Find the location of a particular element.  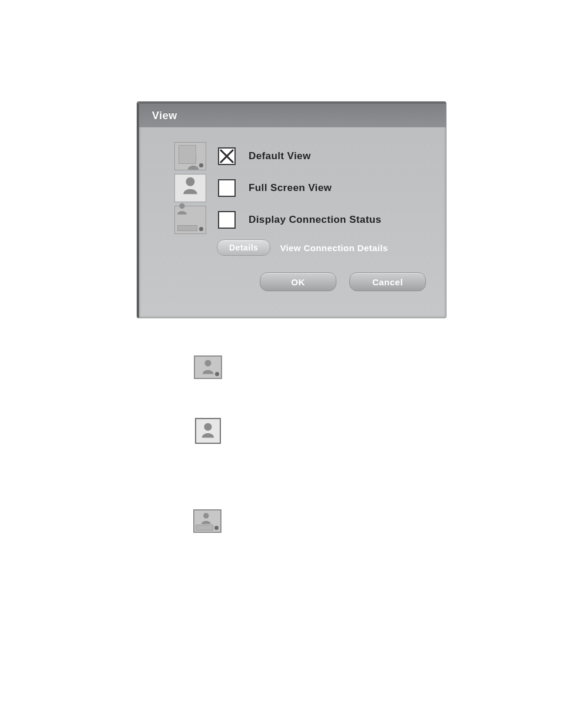

option-label: Display Connection Status is located at coordinates (315, 220).